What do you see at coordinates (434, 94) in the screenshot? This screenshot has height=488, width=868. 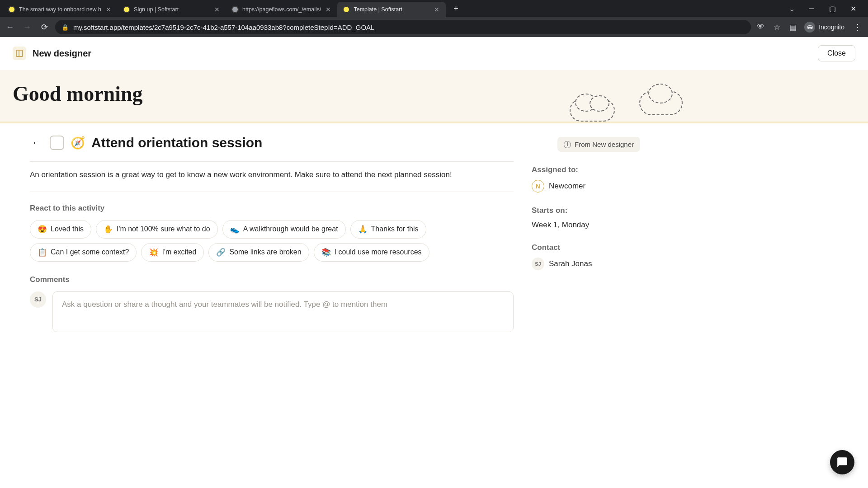 I see `greeting-text: Good morning` at bounding box center [434, 94].